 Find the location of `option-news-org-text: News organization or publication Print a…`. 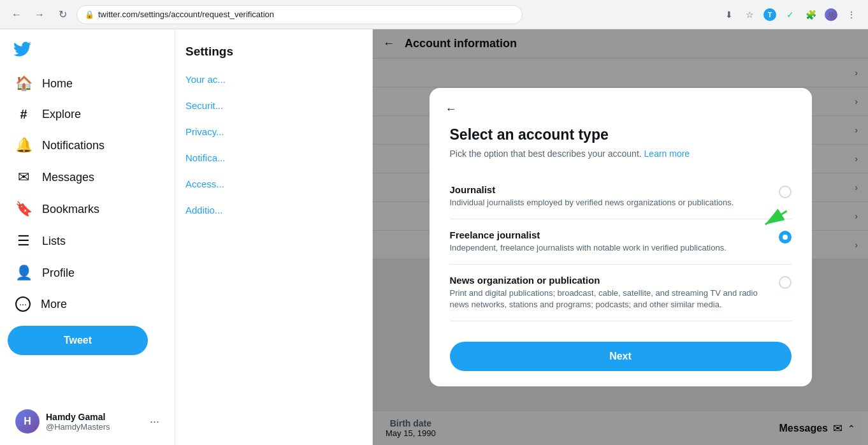

option-news-org-text: News organization or publication Print a… is located at coordinates (614, 293).